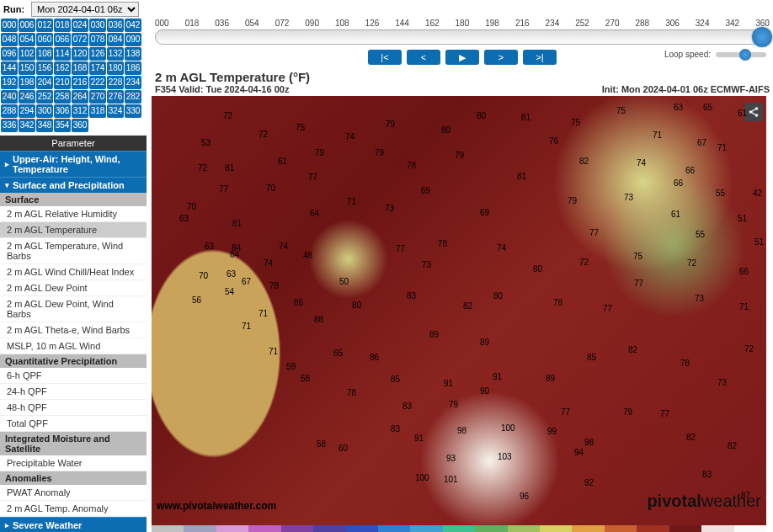  I want to click on fhour-192: 192, so click(9, 82).